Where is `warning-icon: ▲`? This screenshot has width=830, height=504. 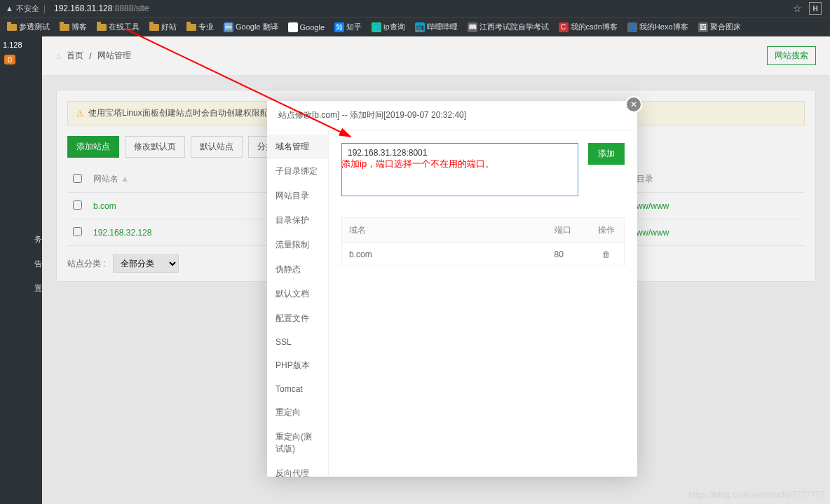
warning-icon: ▲ is located at coordinates (10, 8).